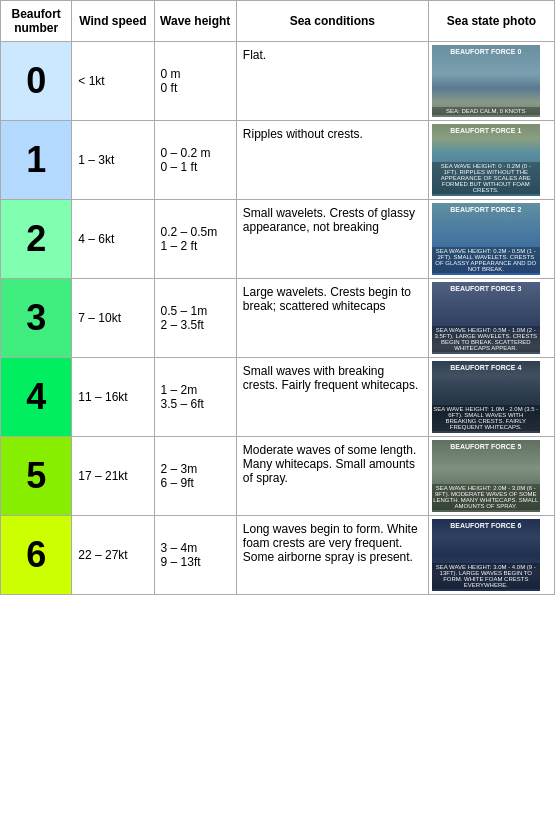 Image resolution: width=555 pixels, height=823 pixels. I want to click on wind-speed: 1 – 3kt, so click(113, 160).